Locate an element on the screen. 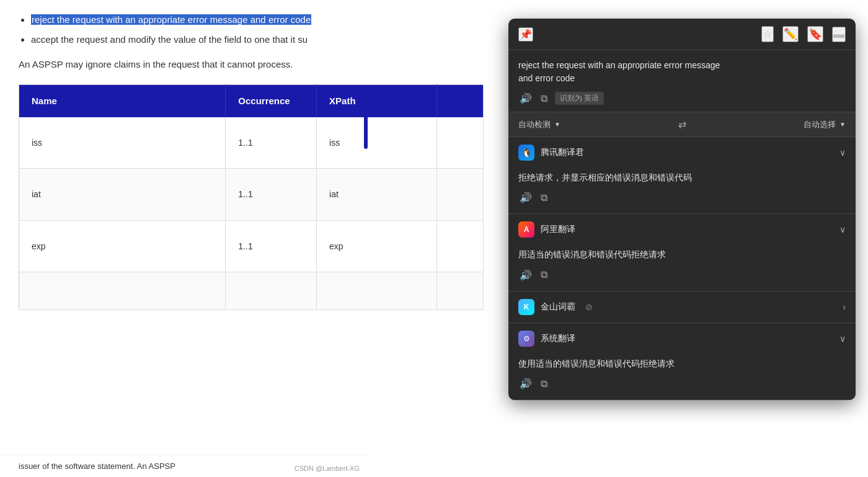 The height and width of the screenshot is (477, 868). jinshan-header-left: K 金山词霸 ⊘ is located at coordinates (556, 307).